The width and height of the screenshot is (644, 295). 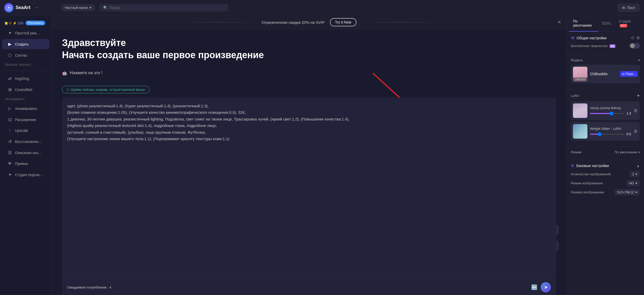 What do you see at coordinates (635, 46) in the screenshot?
I see `free-creativity-toggle` at bounding box center [635, 46].